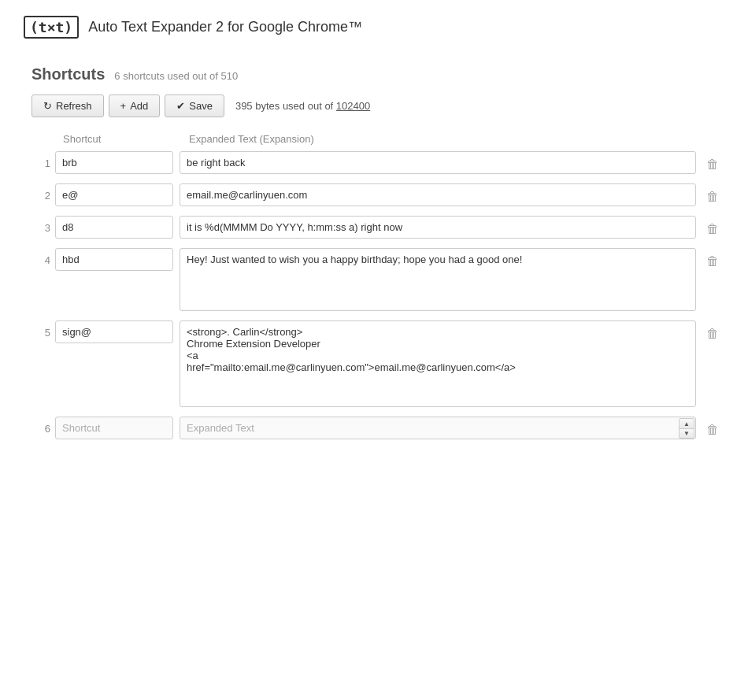 This screenshot has height=700, width=748. What do you see at coordinates (302, 106) in the screenshot?
I see `storage-info: 395 bytes used out of 102400` at bounding box center [302, 106].